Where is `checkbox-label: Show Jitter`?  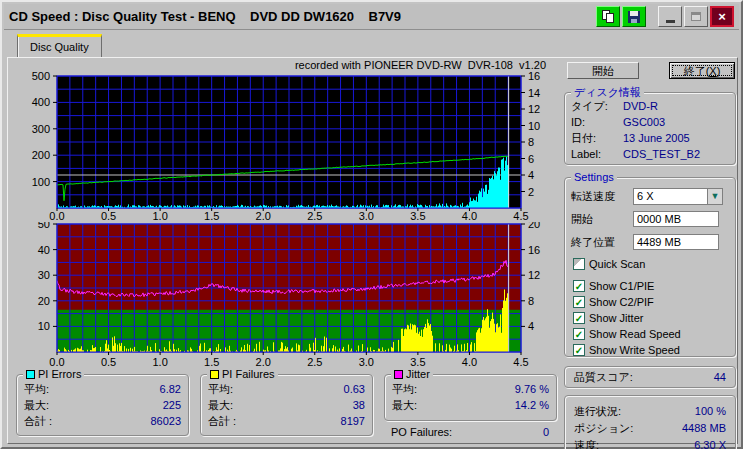
checkbox-label: Show Jitter is located at coordinates (616, 318).